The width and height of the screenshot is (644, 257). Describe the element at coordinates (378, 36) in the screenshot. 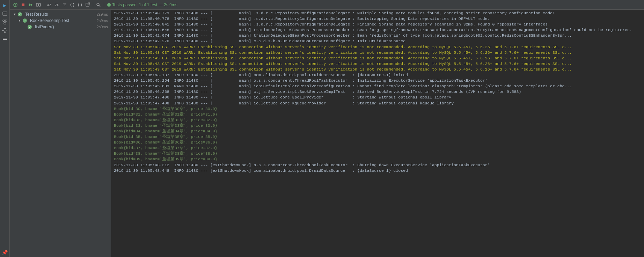

I see `log-line-4: 2019-11-30 11:05:42.074 INFO 11480 --- […` at that location.